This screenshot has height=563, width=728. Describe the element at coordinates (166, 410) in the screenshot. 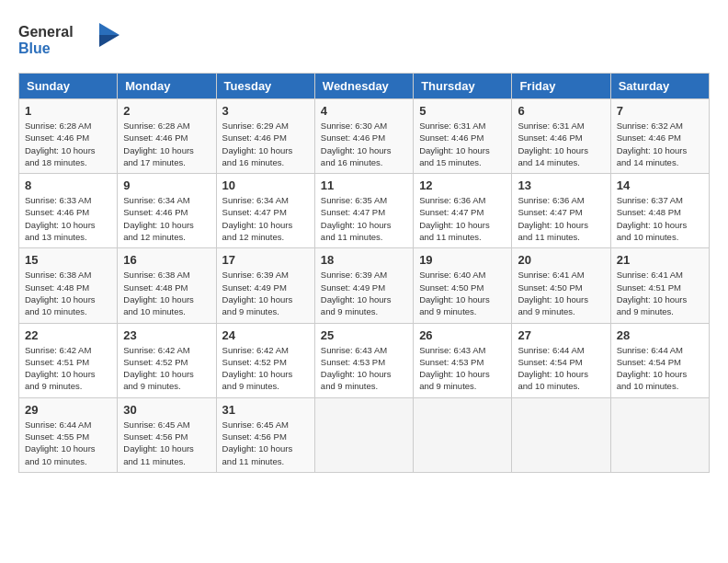

I see `day-number: 30` at that location.